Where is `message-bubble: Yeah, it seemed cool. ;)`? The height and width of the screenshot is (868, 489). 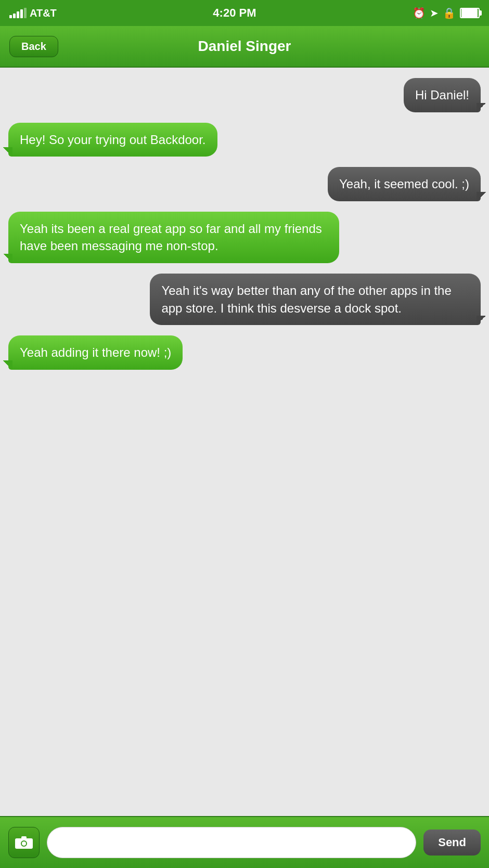 message-bubble: Yeah, it seemed cool. ;) is located at coordinates (404, 184).